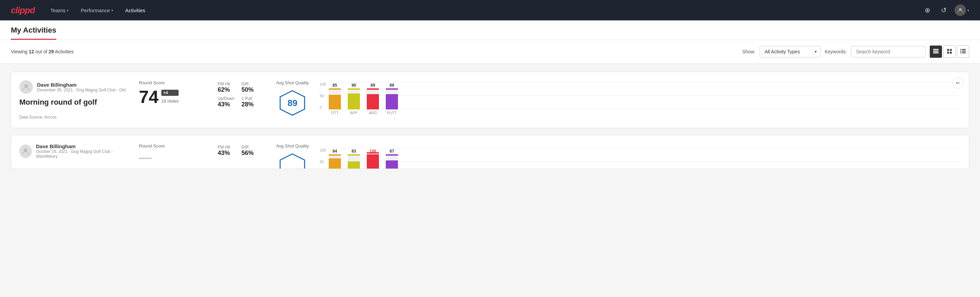 The height and width of the screenshot is (297, 980). I want to click on gir-value: 50%, so click(251, 90).